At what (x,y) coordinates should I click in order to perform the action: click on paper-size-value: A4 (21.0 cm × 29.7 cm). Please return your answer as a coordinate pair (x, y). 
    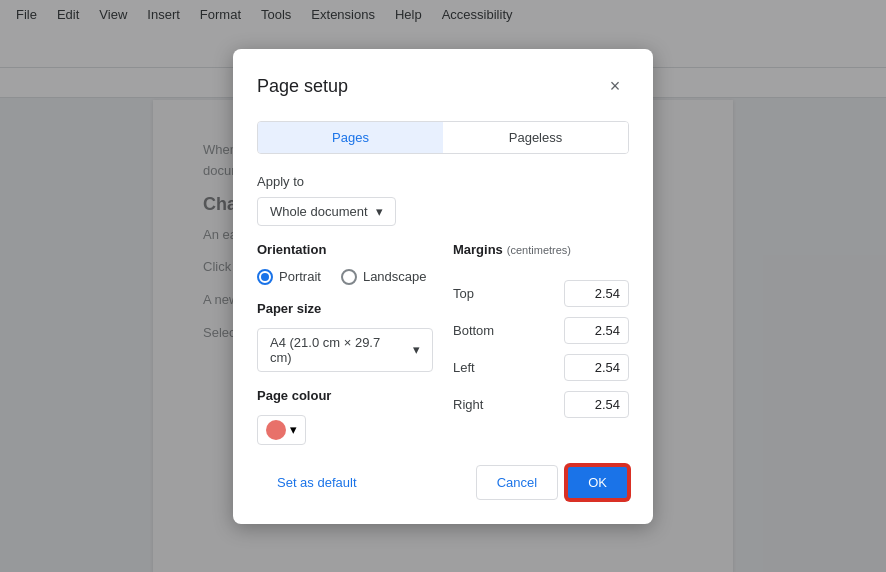
    Looking at the image, I should click on (338, 350).